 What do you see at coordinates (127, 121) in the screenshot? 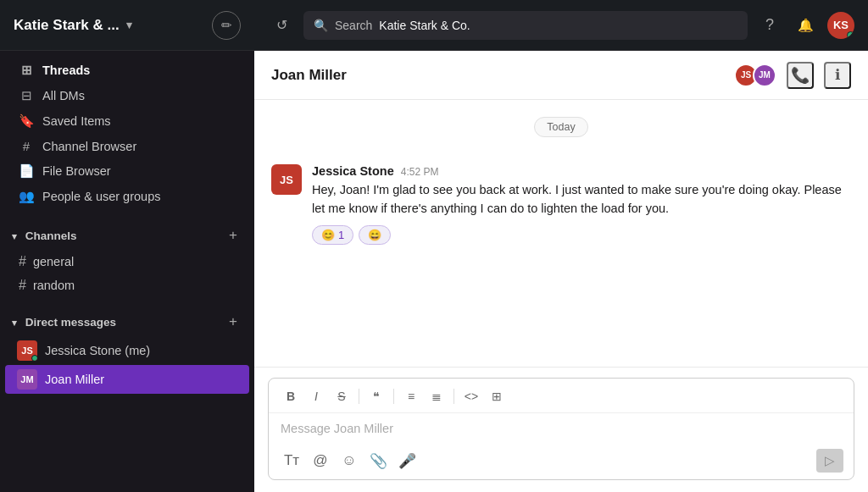
I see `sidebar-item-saved-items: 🔖 Saved Items` at bounding box center [127, 121].